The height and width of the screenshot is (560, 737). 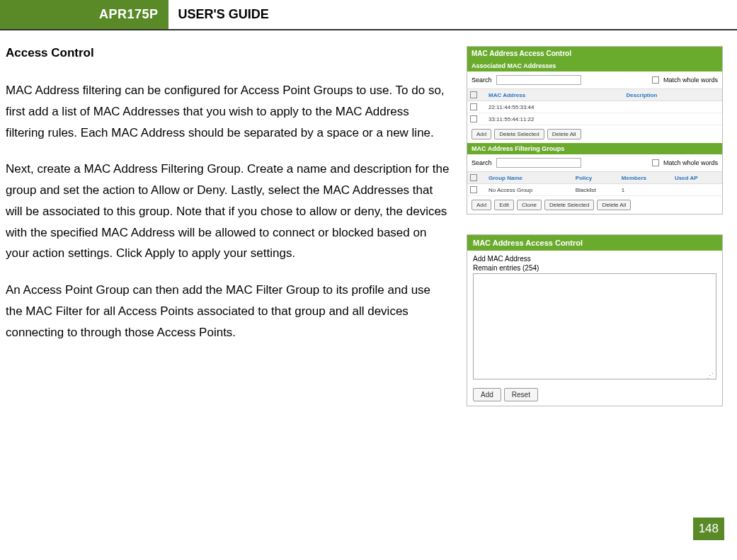 What do you see at coordinates (530, 178) in the screenshot?
I see `col-group-name: Group Name` at bounding box center [530, 178].